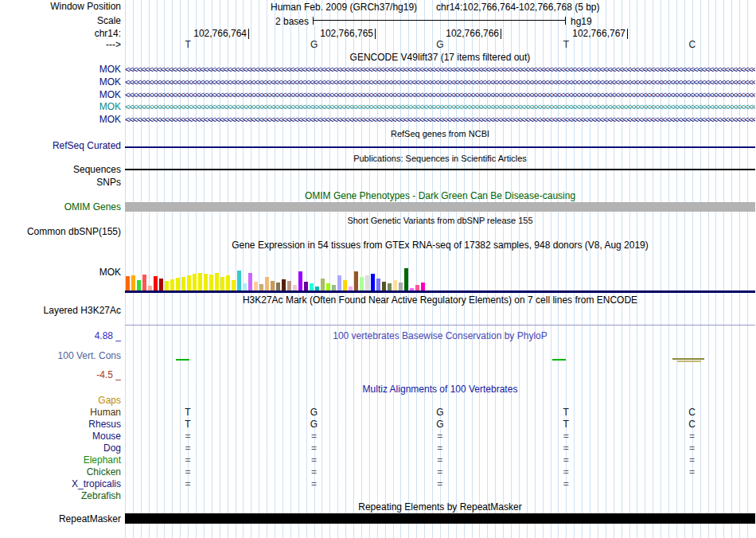  Describe the element at coordinates (60, 425) in the screenshot. I see `species-label: Rhesus` at that location.